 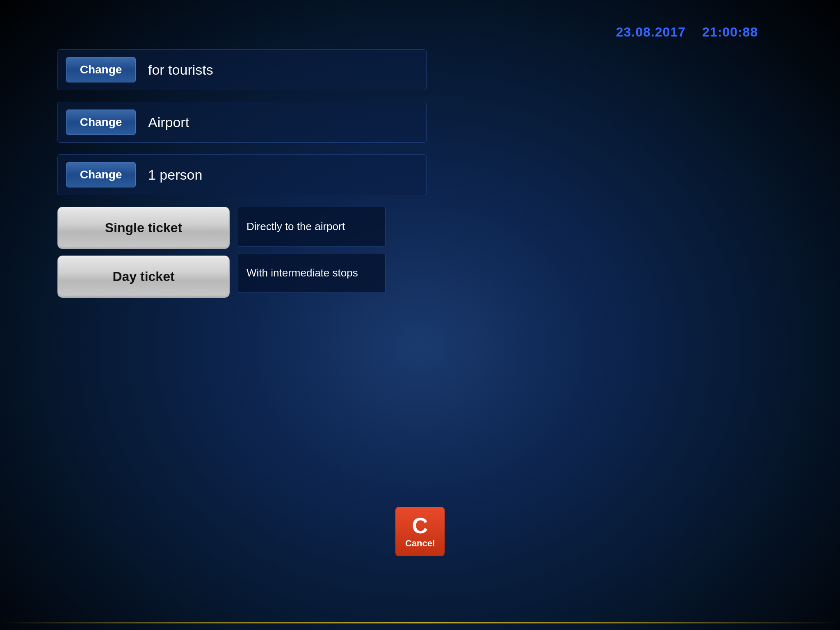 I want to click on category-value: for tourists, so click(x=180, y=70).